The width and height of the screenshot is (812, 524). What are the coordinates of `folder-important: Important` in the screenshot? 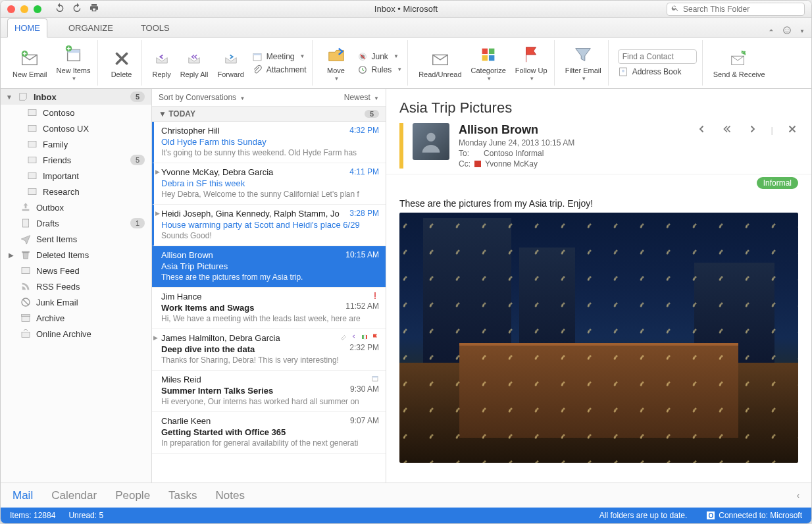 It's located at (76, 176).